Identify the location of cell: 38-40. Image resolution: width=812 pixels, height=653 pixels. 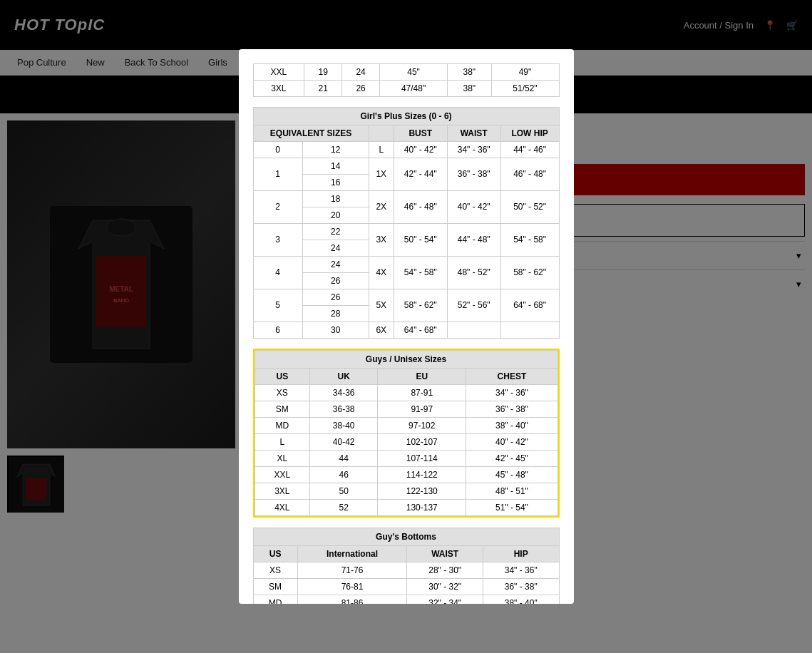
(344, 425).